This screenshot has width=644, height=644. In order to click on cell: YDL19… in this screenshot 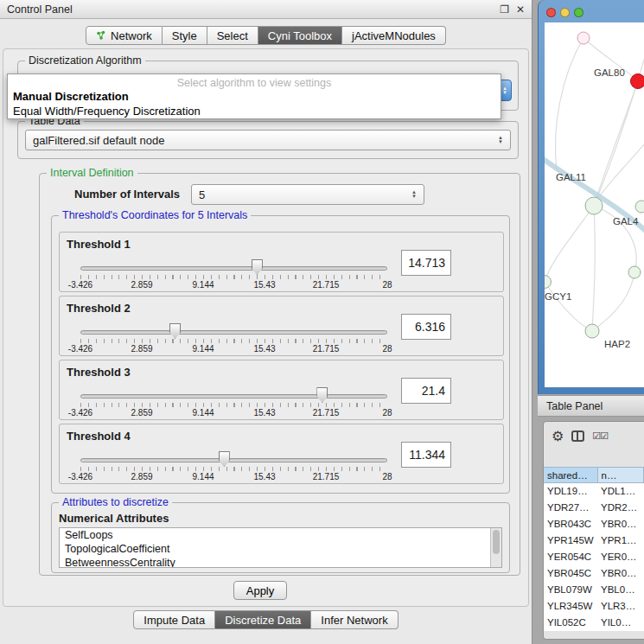, I will do `click(571, 491)`.